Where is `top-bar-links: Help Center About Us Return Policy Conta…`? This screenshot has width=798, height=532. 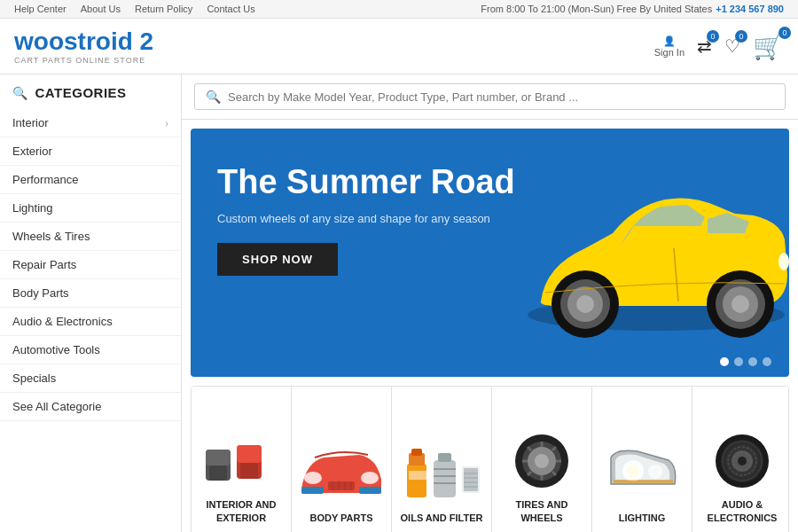 top-bar-links: Help Center About Us Return Policy Conta… is located at coordinates (135, 9).